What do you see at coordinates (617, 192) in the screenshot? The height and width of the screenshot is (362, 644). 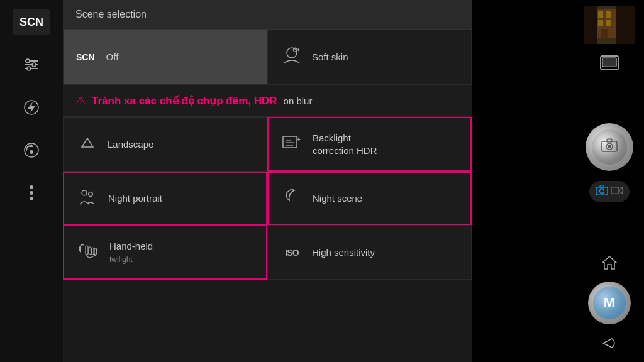 I see `video-mode-icon` at bounding box center [617, 192].